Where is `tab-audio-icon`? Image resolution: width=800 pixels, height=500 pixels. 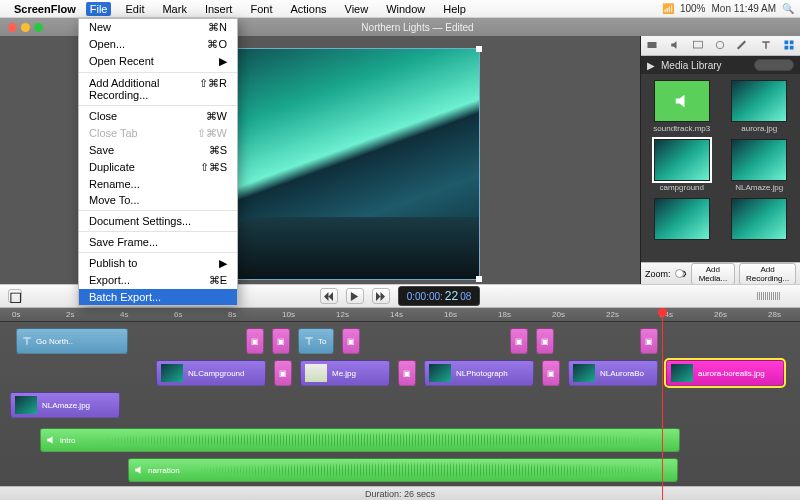 tab-audio-icon is located at coordinates (675, 46).